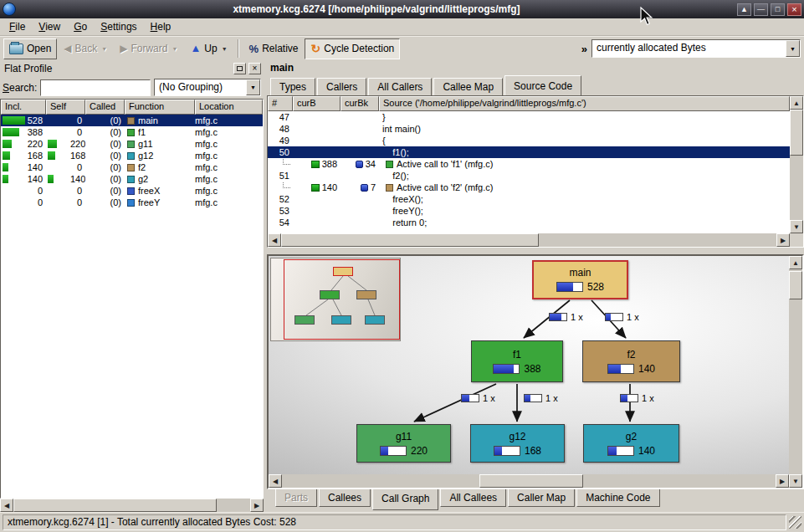 The width and height of the screenshot is (804, 532). What do you see at coordinates (400, 87) in the screenshot?
I see `tab-all-callers: All Callers` at bounding box center [400, 87].